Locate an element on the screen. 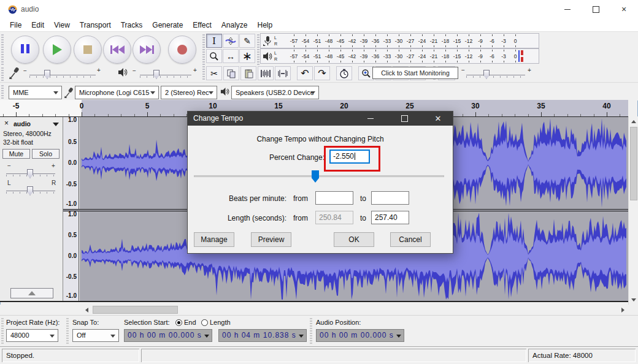 The image size is (638, 364). vertical-scale-left-channel: 1.00.50.0-0.5-1.0 is located at coordinates (71, 163).